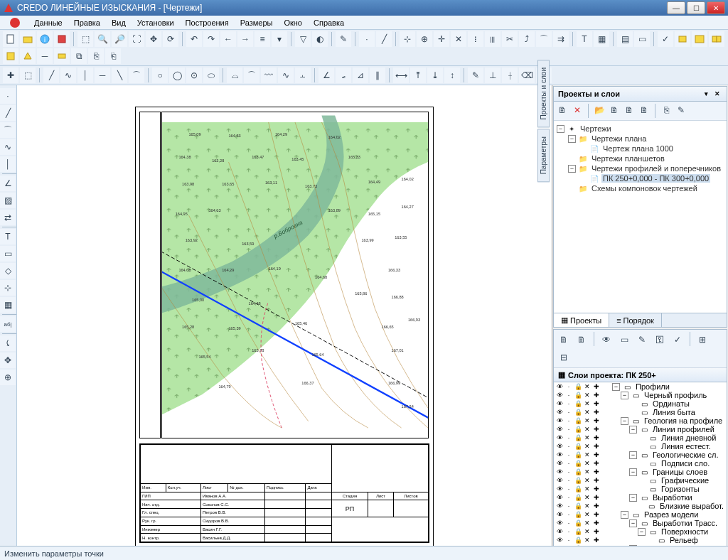 The image size is (728, 560). I want to click on tree-node: 📁Чертежи планшетов, so click(640, 158).